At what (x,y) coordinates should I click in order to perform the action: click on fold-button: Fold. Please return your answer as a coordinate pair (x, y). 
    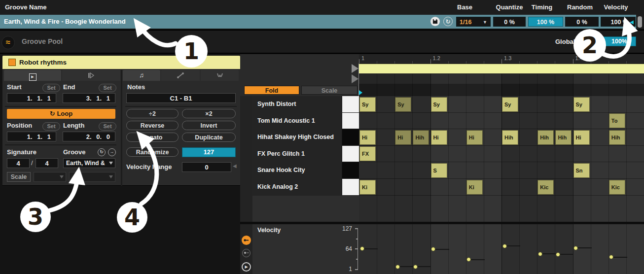
    Looking at the image, I should click on (272, 90).